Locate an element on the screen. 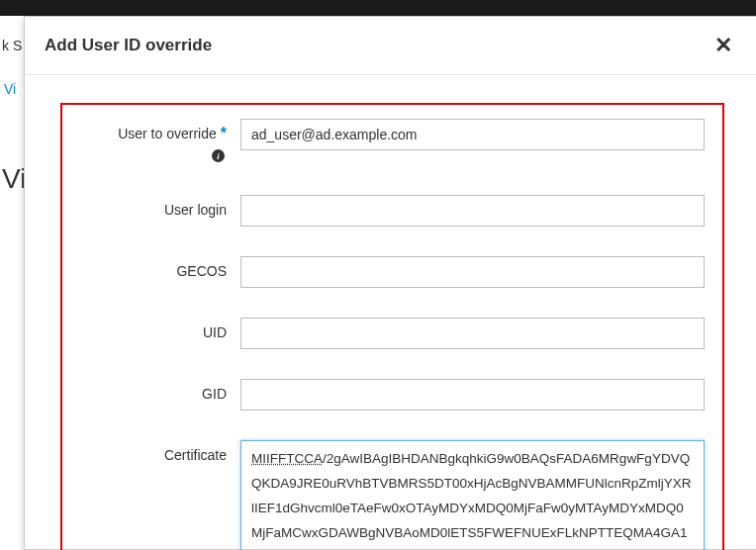 This screenshot has height=550, width=756. info-icon: i is located at coordinates (153, 157).